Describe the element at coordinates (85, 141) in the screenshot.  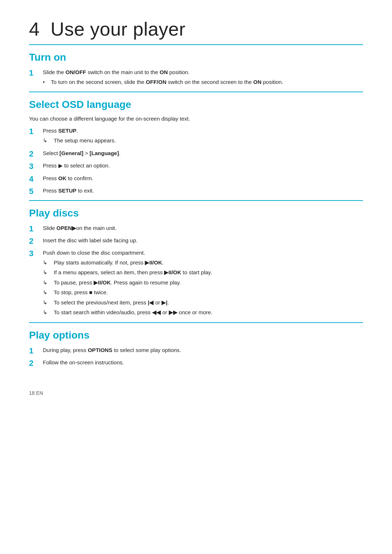
I see `arrow-text: The setup menu appears.` at that location.